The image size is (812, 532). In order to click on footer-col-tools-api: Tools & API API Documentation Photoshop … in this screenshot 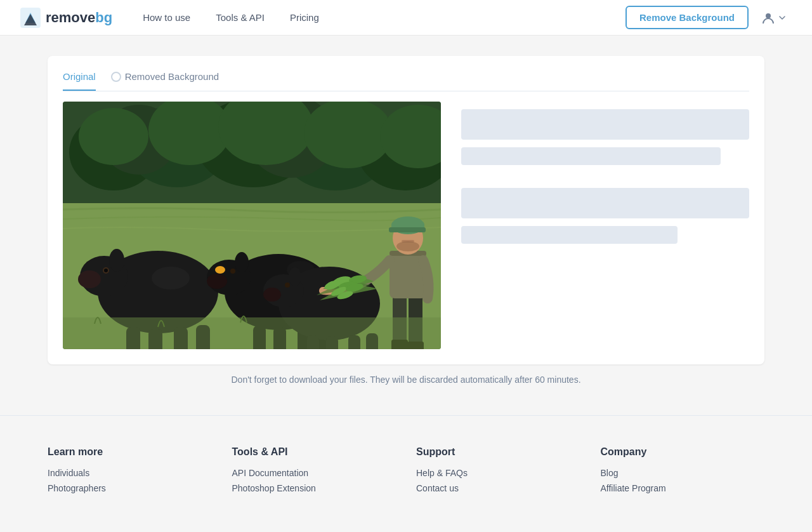, I will do `click(315, 472)`.